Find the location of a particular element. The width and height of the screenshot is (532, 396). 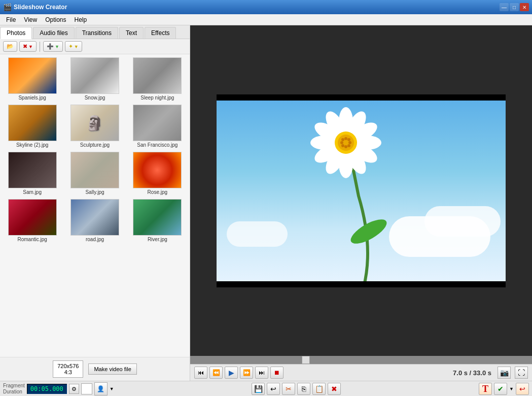

delete-dropdown-icon: ▼ is located at coordinates (30, 47).